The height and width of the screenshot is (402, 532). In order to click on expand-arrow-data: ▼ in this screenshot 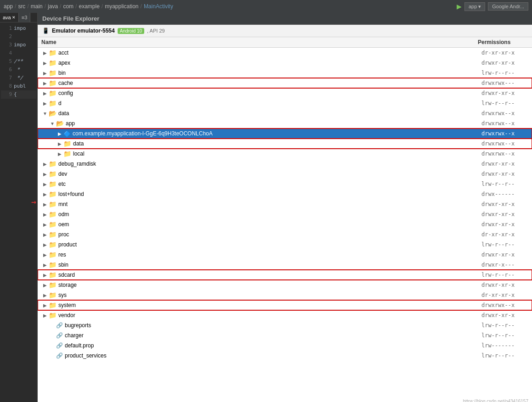, I will do `click(45, 114)`.